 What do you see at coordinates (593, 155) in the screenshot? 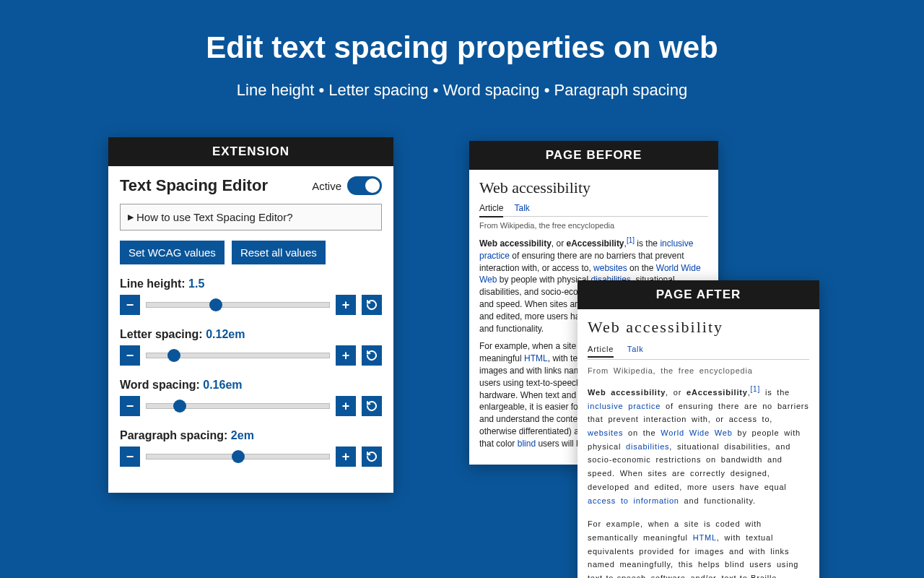
I see `page-before-header: PAGE BEFORE` at bounding box center [593, 155].